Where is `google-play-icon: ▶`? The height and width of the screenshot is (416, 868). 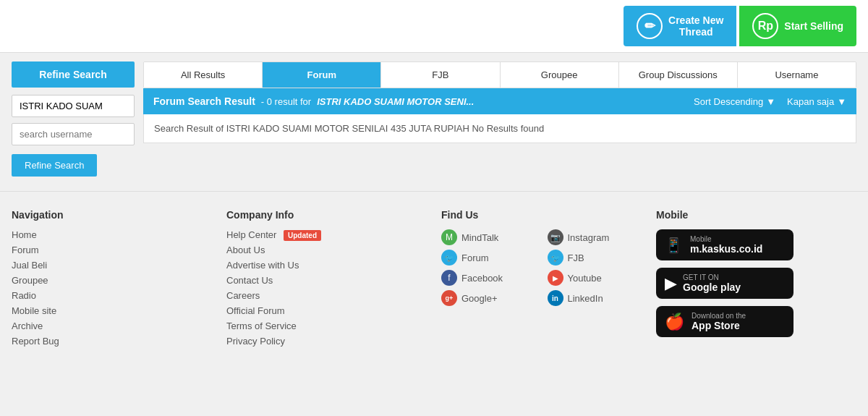 google-play-icon: ▶ is located at coordinates (671, 284).